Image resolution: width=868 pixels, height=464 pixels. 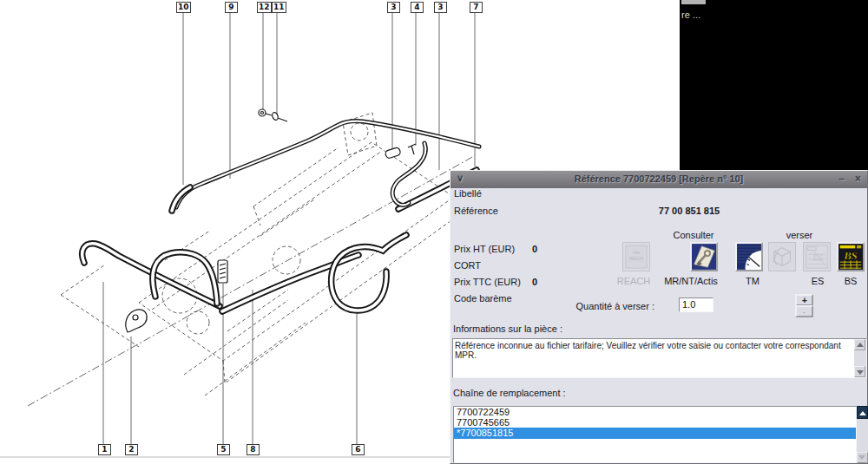 I want to click on code-bareme-label: Code barème, so click(x=483, y=298).